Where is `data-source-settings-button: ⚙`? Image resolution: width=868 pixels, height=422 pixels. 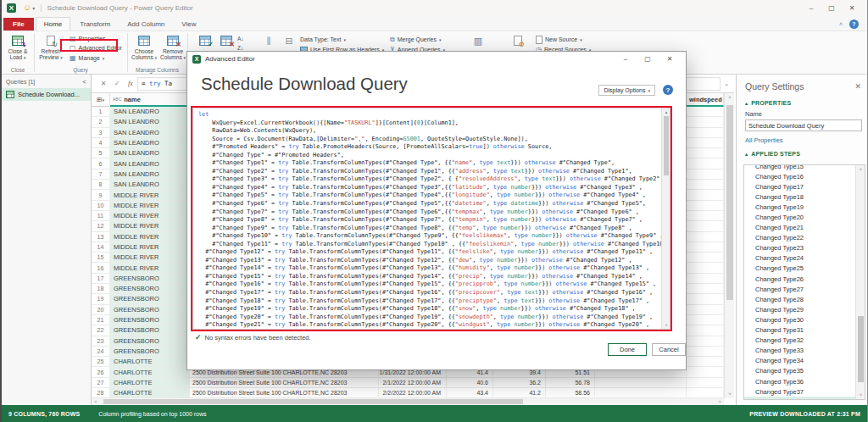 data-source-settings-button: ⚙ is located at coordinates (518, 41).